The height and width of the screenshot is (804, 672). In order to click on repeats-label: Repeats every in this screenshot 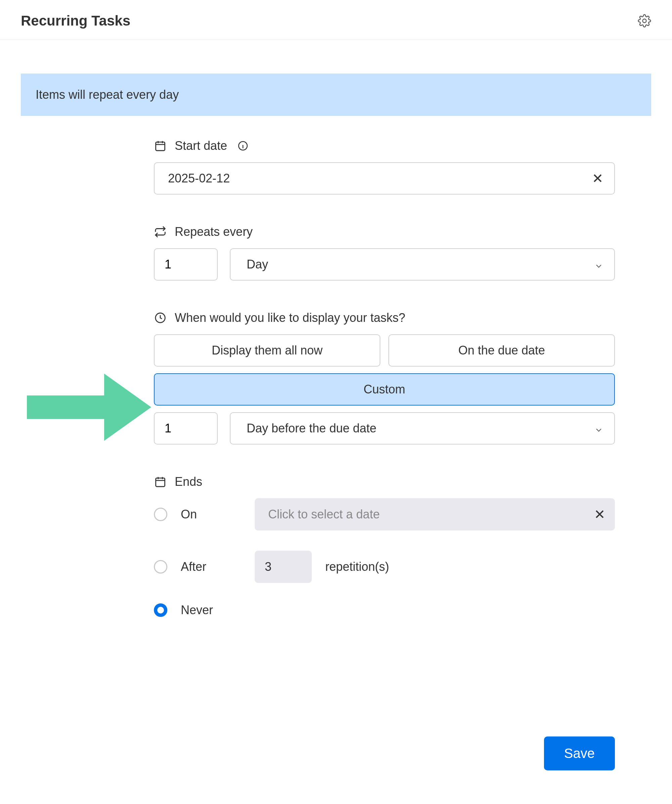, I will do `click(214, 232)`.